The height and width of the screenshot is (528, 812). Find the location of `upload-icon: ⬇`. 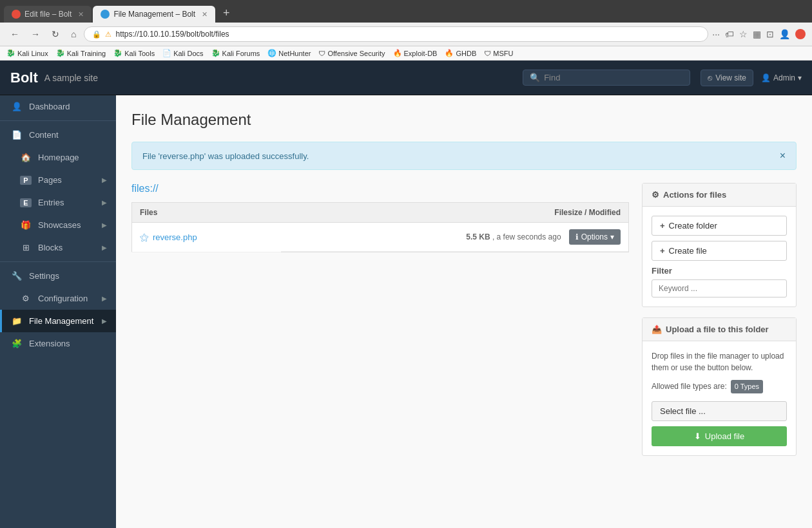

upload-icon: ⬇ is located at coordinates (697, 437).